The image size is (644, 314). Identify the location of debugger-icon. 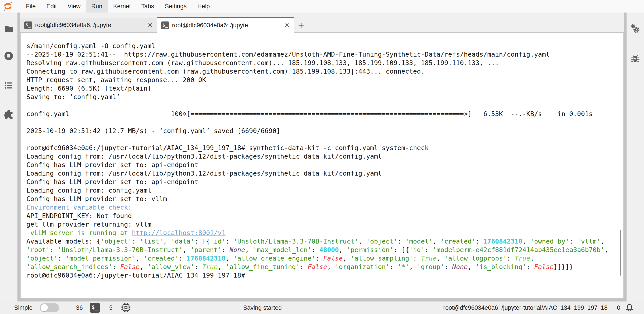
(635, 59).